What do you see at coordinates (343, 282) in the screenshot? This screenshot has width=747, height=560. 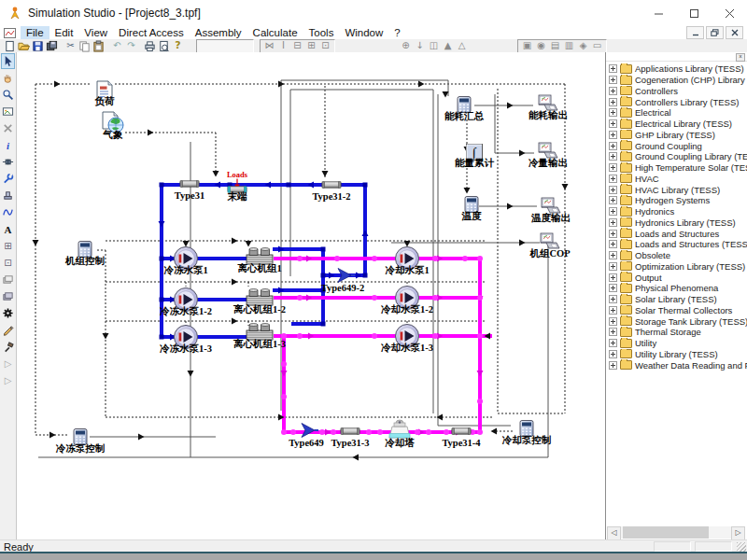 I see `type649-2-component: Type649-2` at bounding box center [343, 282].